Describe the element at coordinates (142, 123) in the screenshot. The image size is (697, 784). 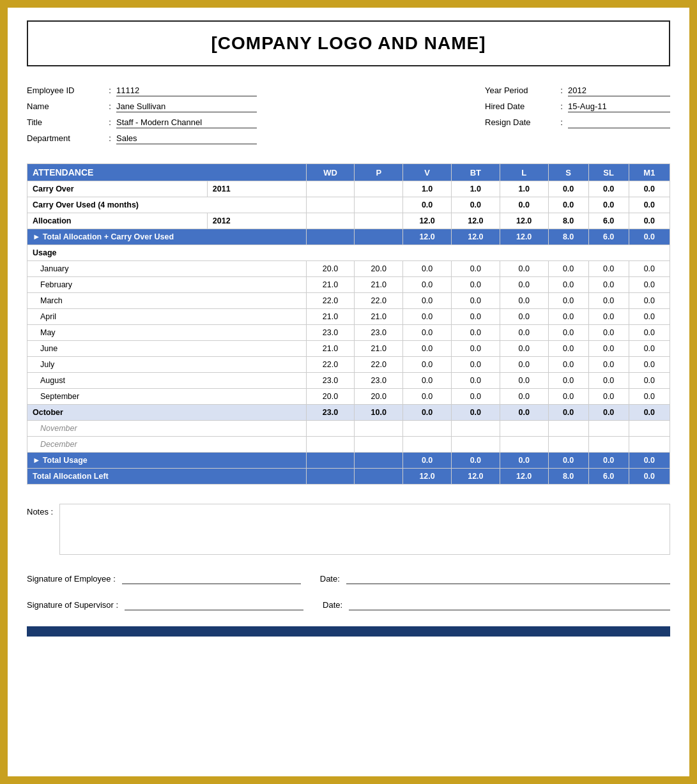
I see `title-row: Title : Staff - Modern Channel` at that location.